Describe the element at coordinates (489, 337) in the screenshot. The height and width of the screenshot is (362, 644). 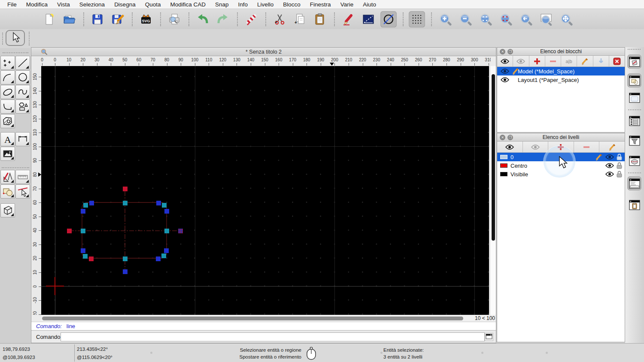
I see `command-window-toggle-button` at that location.